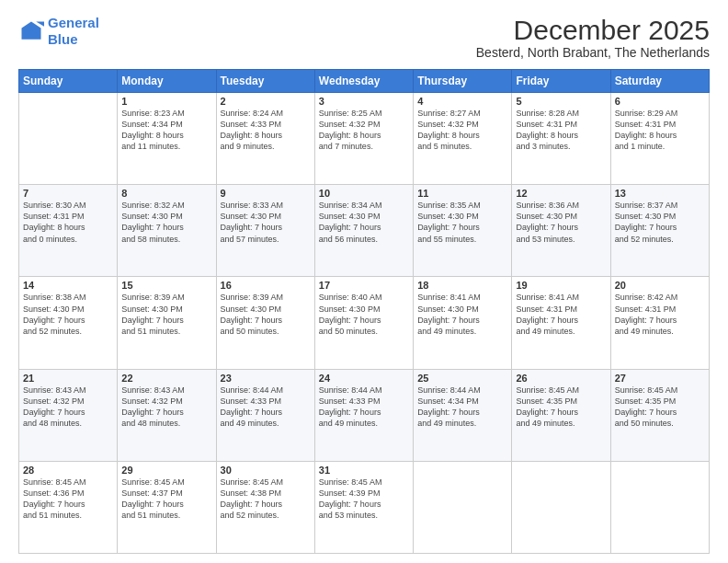 The width and height of the screenshot is (728, 563). Describe the element at coordinates (561, 231) in the screenshot. I see `calendar-cell: 12Sunrise: 8:36 AM Sunset: 4:30 PM Dayli…` at that location.